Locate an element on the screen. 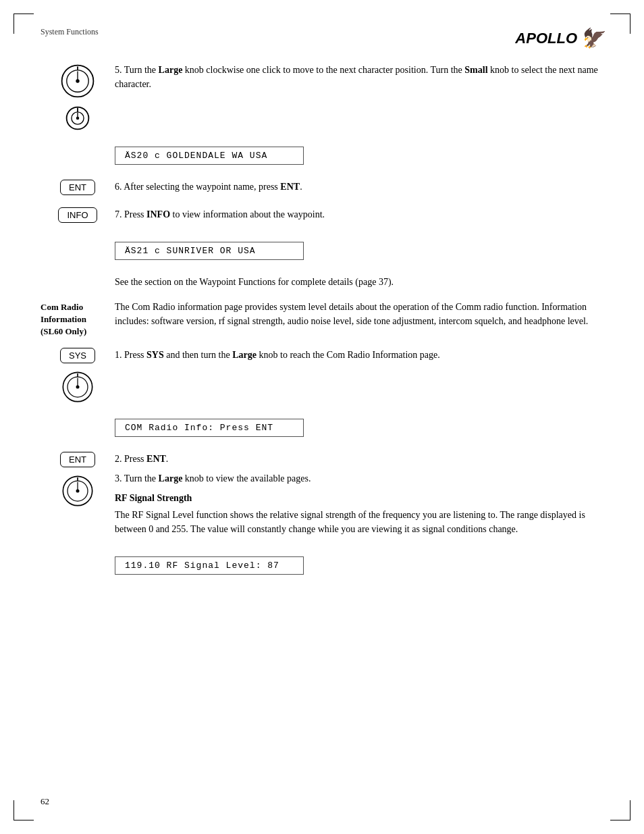 The width and height of the screenshot is (644, 834). lcd-display-1-wrapper: ÄS20 c GOLDENDALE WA USA is located at coordinates (359, 155).